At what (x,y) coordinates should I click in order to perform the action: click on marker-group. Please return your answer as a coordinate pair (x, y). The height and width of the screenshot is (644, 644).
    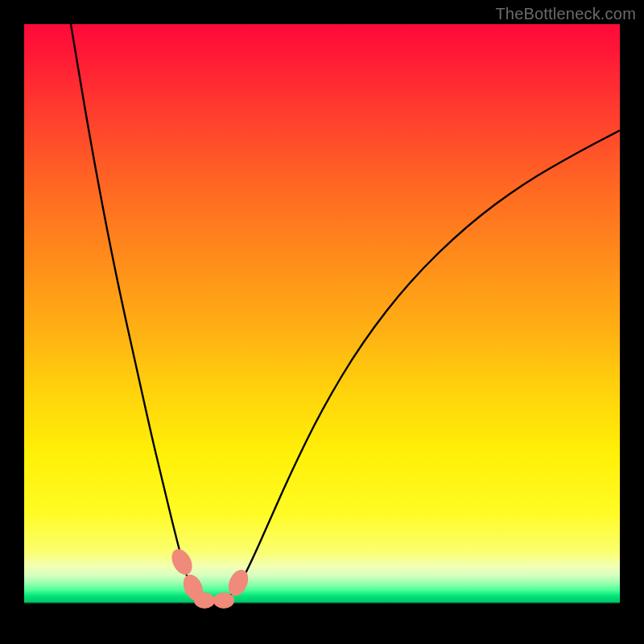
    Looking at the image, I should click on (209, 577).